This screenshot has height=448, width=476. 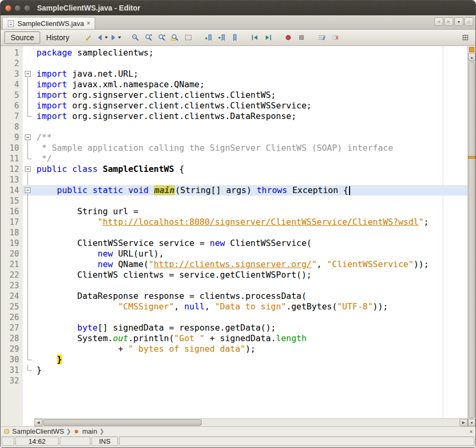 What do you see at coordinates (89, 38) in the screenshot?
I see `last-edit-location-button` at bounding box center [89, 38].